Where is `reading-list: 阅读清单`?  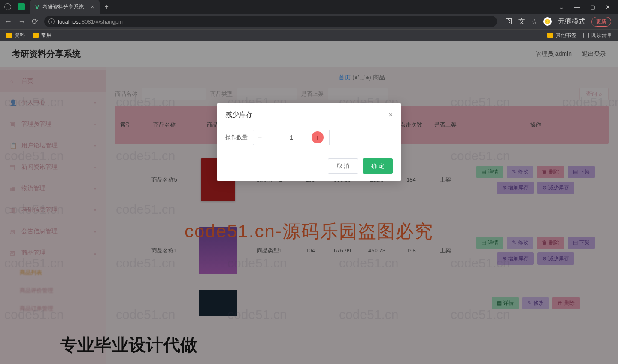 reading-list: 阅读清单 is located at coordinates (597, 35).